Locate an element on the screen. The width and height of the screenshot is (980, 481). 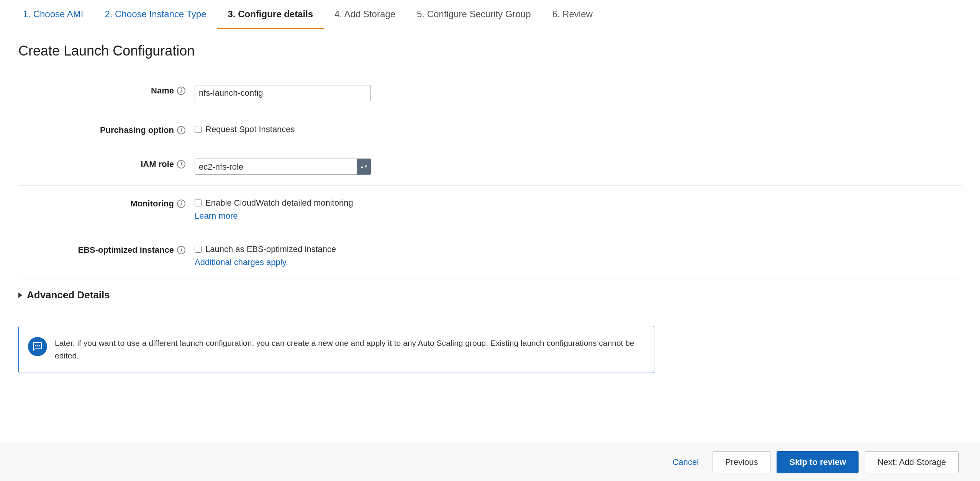
name-row: Name i is located at coordinates (490, 93).